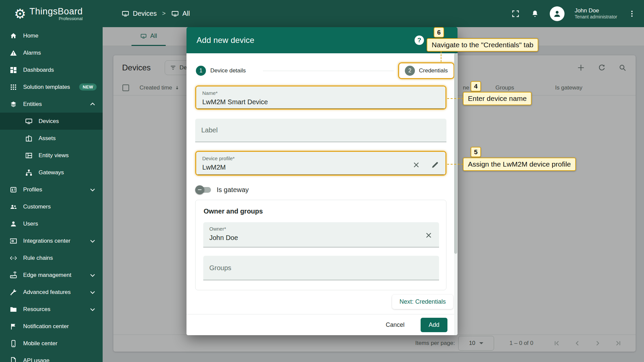 The height and width of the screenshot is (362, 644). I want to click on chevron-up-icon, so click(93, 104).